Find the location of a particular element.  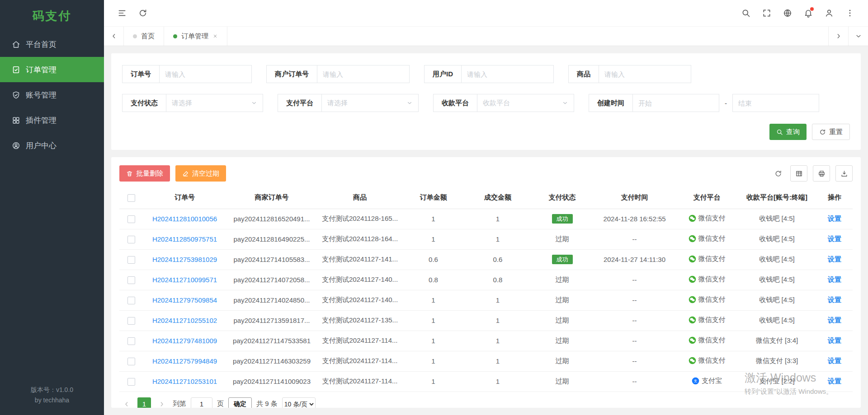

filter-start-date-field is located at coordinates (676, 103).